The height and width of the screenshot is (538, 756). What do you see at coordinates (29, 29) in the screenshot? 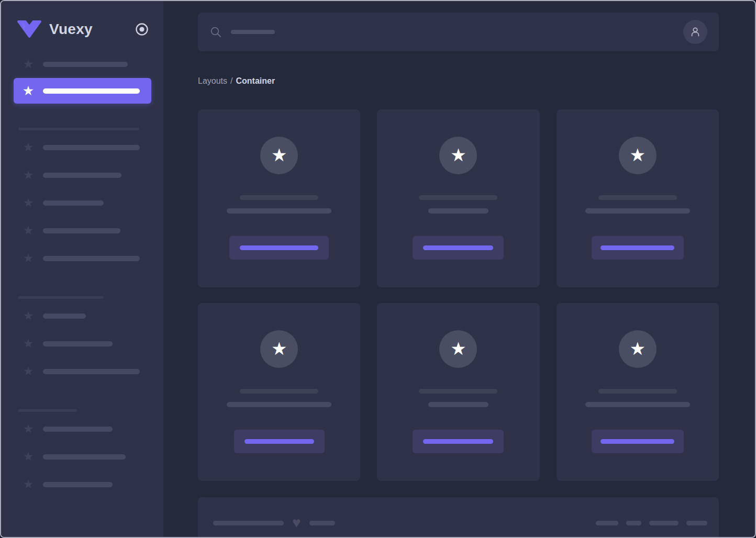
I see `logo-icon` at bounding box center [29, 29].